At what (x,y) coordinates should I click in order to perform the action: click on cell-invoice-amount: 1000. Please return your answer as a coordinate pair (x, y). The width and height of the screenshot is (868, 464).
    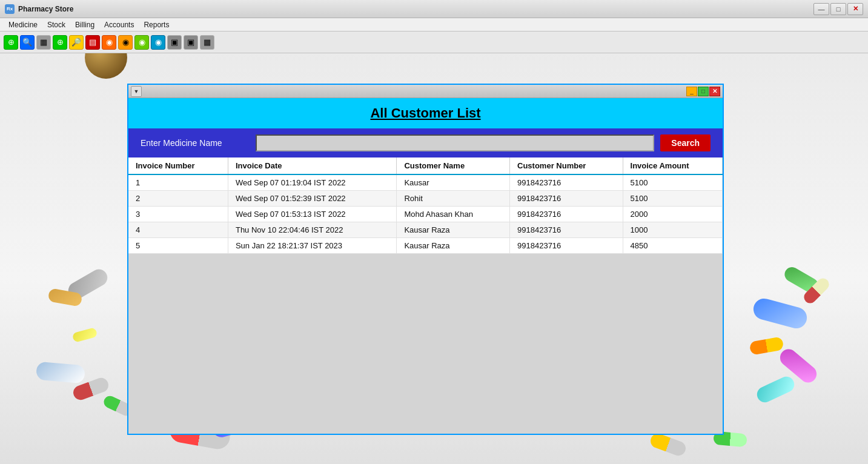
    Looking at the image, I should click on (672, 230).